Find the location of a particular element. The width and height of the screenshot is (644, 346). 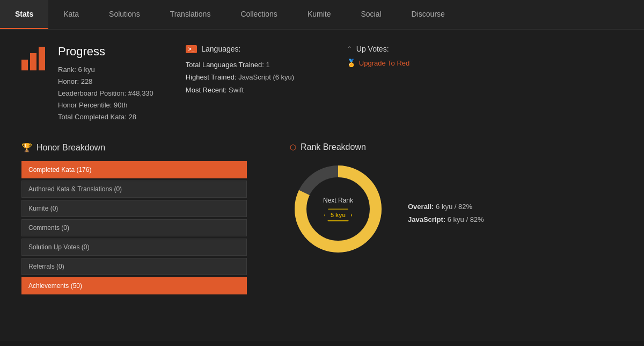

tab-kata: Kata is located at coordinates (71, 15).